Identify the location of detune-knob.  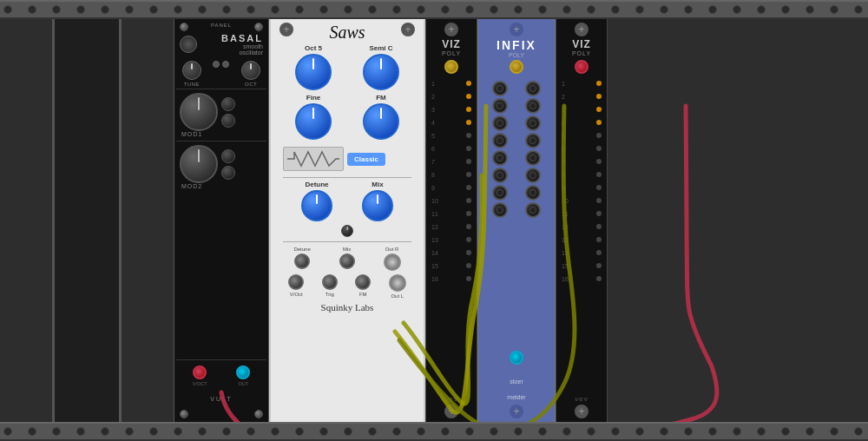
(317, 206).